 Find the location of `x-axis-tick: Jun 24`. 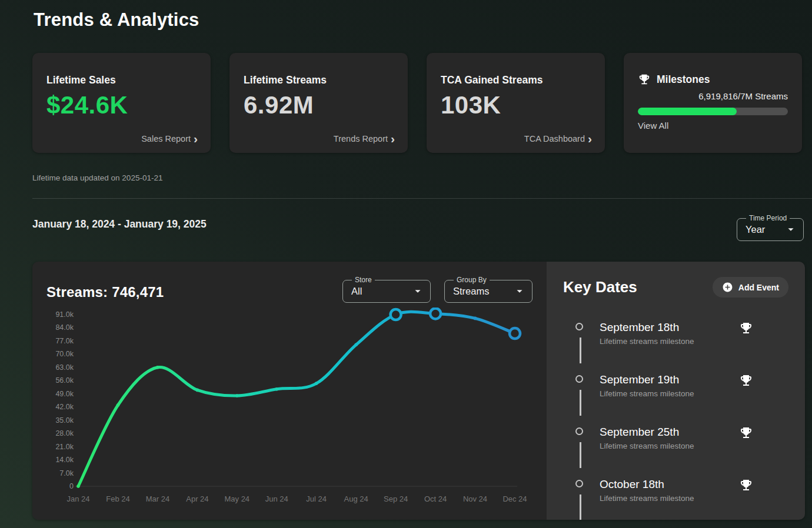

x-axis-tick: Jun 24 is located at coordinates (277, 499).